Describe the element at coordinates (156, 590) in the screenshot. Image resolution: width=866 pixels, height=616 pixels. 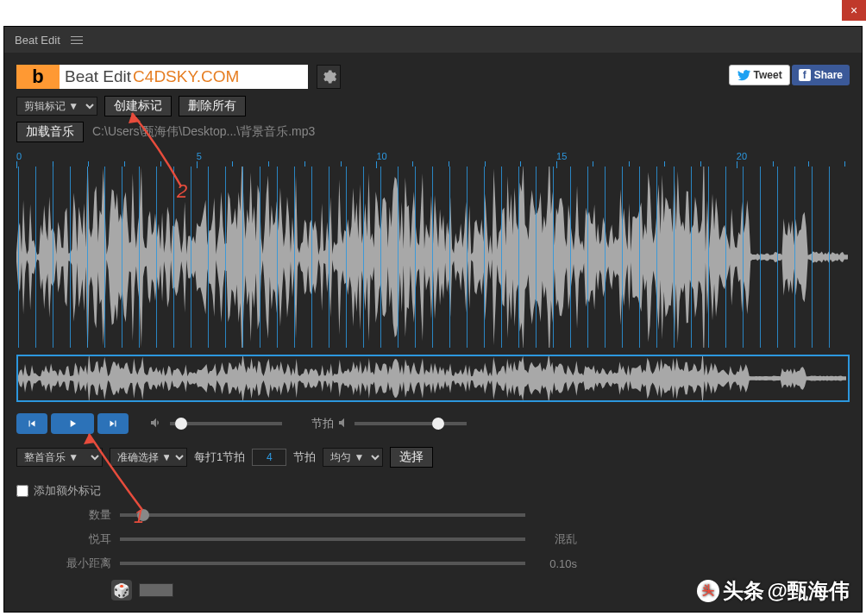
I see `color-swatch` at that location.